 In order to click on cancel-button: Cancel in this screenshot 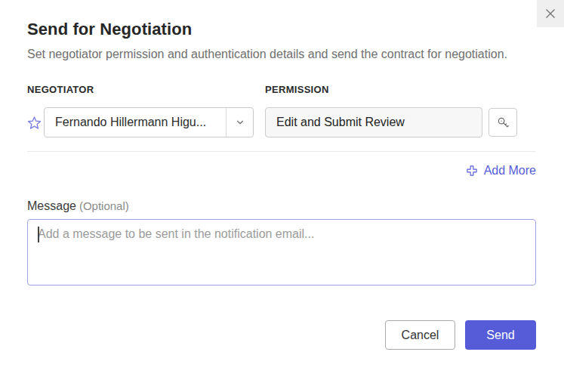, I will do `click(420, 335)`.